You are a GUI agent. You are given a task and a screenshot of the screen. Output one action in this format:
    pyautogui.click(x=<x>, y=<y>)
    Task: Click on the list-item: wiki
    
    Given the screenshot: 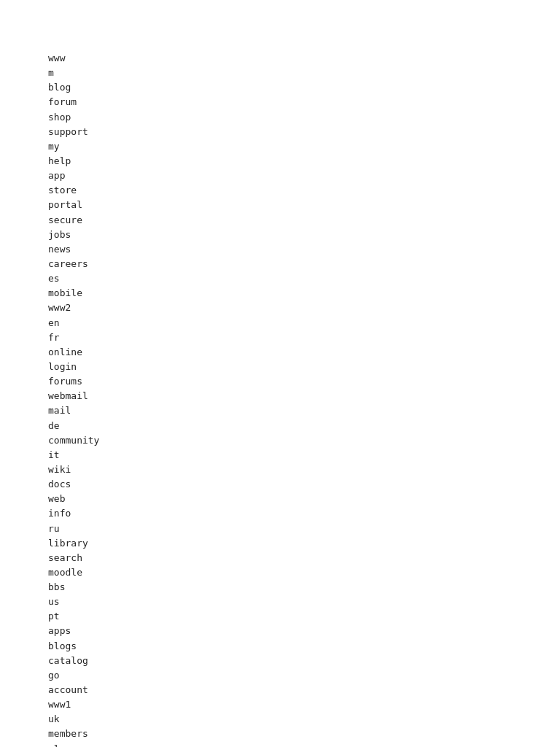 What is the action you would take?
    pyautogui.click(x=304, y=470)
    